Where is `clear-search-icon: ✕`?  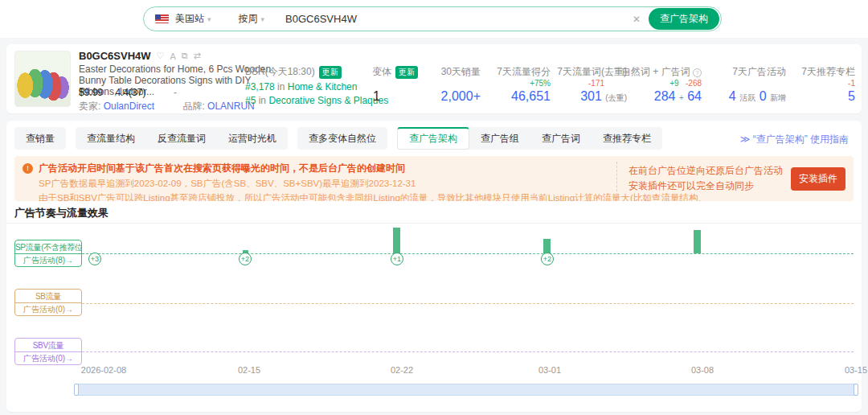 clear-search-icon: ✕ is located at coordinates (637, 19).